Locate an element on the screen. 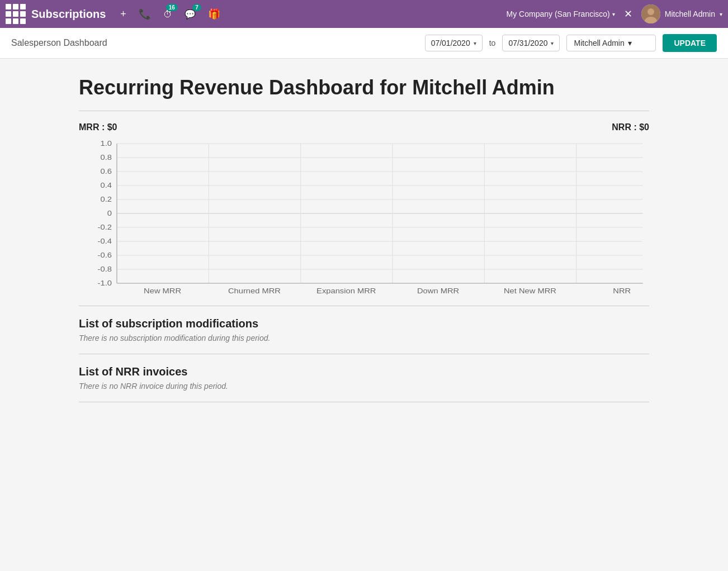 The image size is (728, 571). date-from-arrow: ▾ is located at coordinates (475, 44).